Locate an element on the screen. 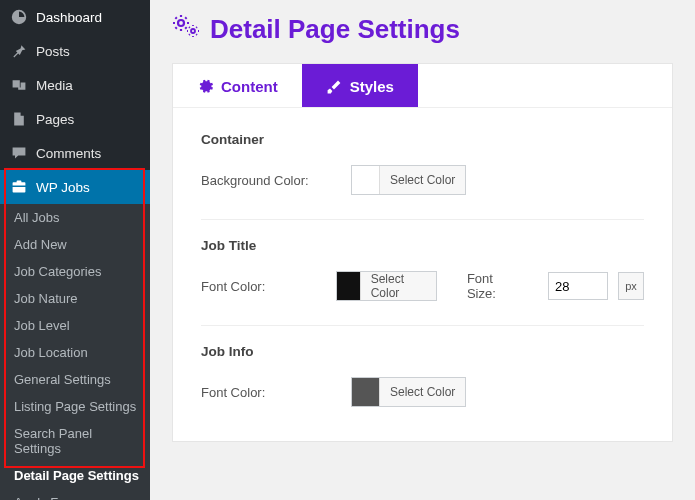  sub-item-job-categories: Job Categories is located at coordinates (75, 272).